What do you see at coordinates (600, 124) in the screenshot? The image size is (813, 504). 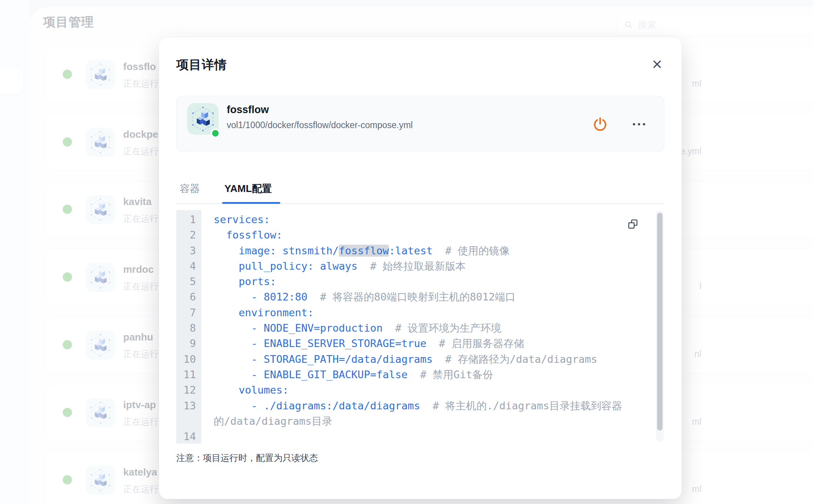 I see `power-icon` at bounding box center [600, 124].